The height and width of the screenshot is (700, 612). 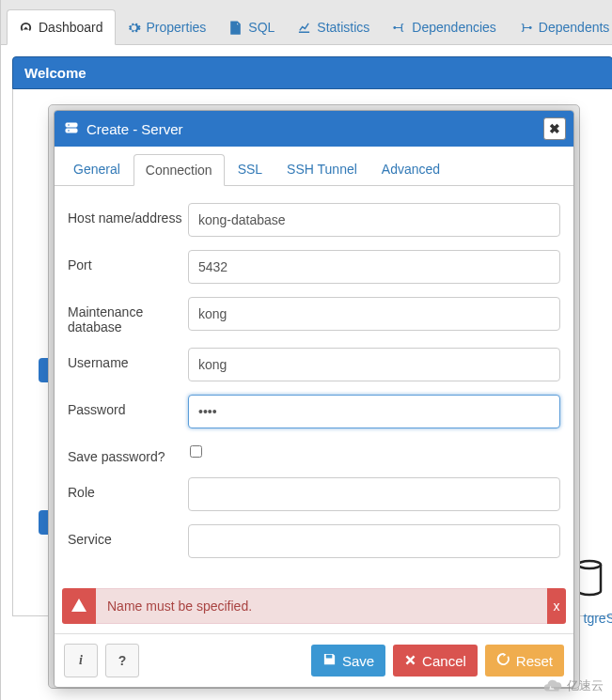 I want to click on tab-properties: Properties, so click(x=167, y=27).